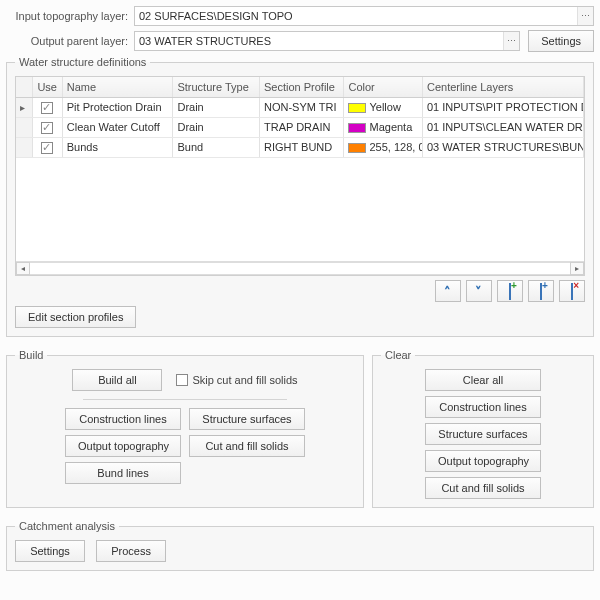 This screenshot has width=600, height=600. I want to click on clear-legend: Clear, so click(398, 355).